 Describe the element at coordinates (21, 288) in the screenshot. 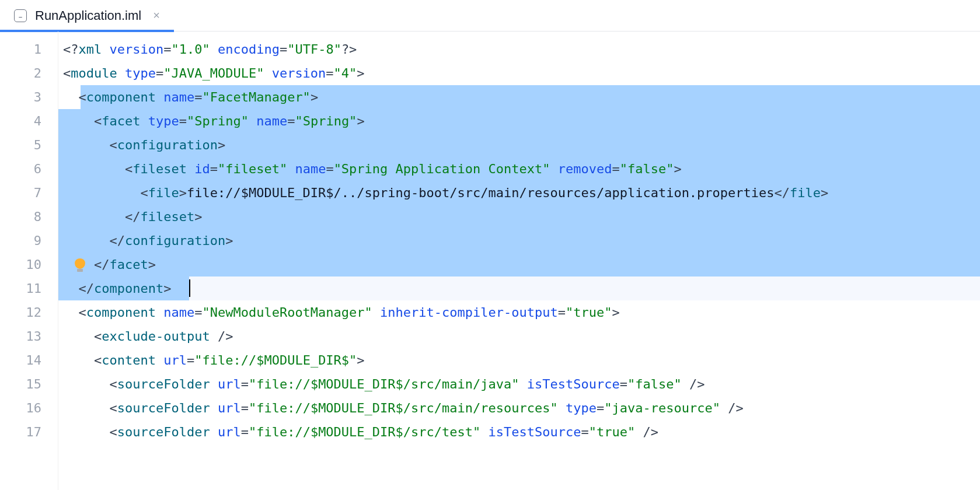

I see `line-number: 11` at that location.